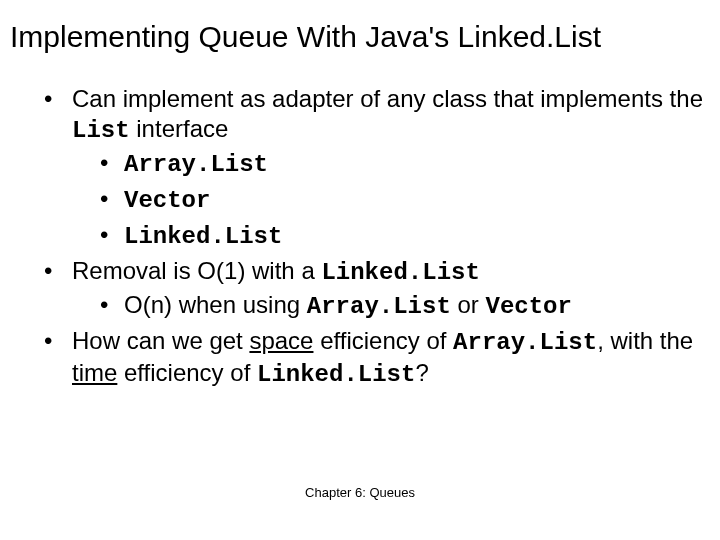 This screenshot has width=720, height=540. What do you see at coordinates (645, 340) in the screenshot?
I see `text: , with the` at bounding box center [645, 340].